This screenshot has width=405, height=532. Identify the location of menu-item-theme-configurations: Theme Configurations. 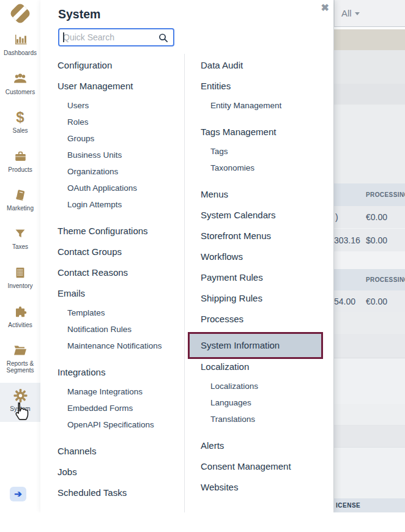
(119, 231).